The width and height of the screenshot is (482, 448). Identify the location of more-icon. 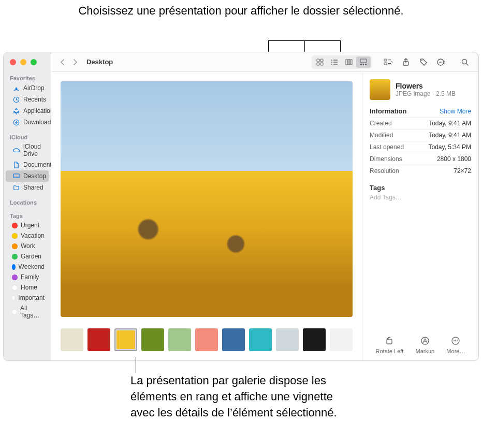
(456, 341).